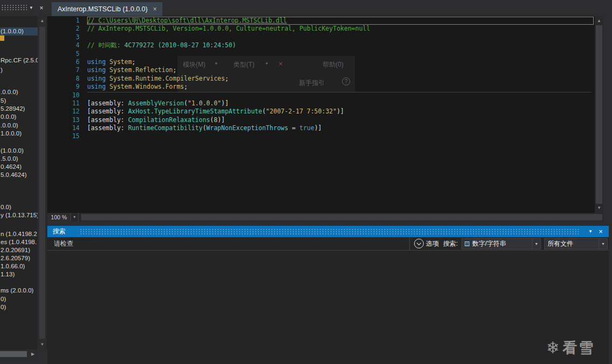 This screenshot has width=612, height=364. I want to click on value-type-dropdown: 数字/字符串 ▼, so click(501, 244).